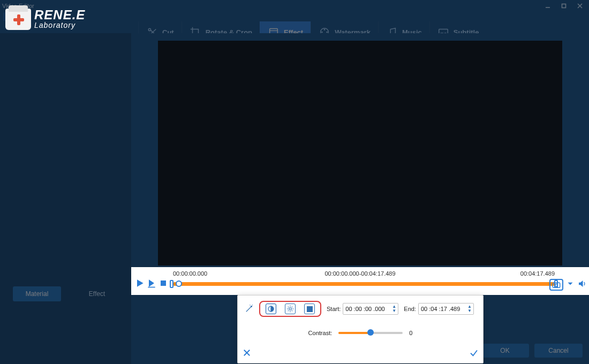 The height and width of the screenshot is (364, 589). What do you see at coordinates (446, 309) in the screenshot?
I see `end-time-input: 00 :04 :17 .489 ▲▼` at bounding box center [446, 309].